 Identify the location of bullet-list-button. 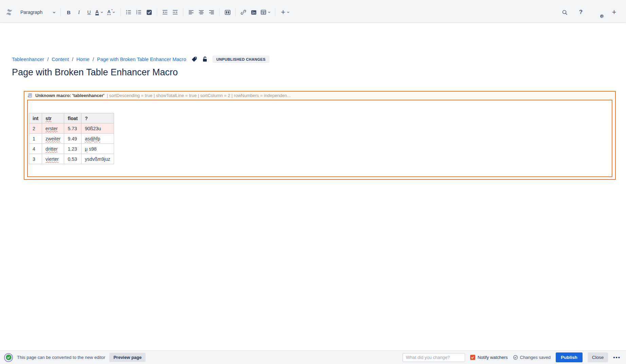
(129, 12).